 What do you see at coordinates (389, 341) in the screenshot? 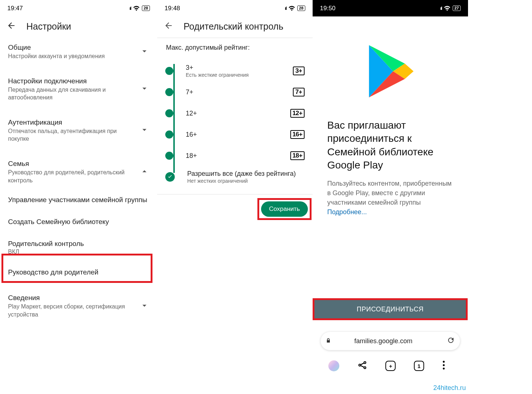
I see `url-text: families.google.com` at bounding box center [389, 341].